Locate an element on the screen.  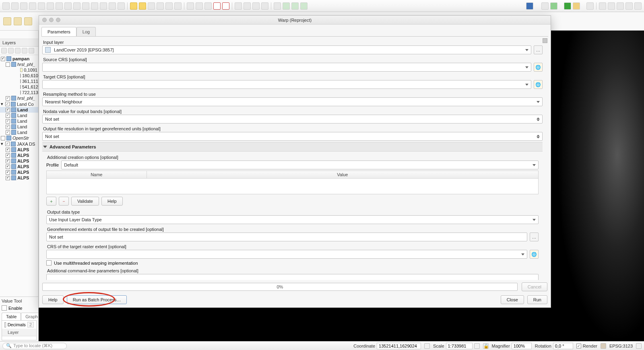
geo-extents-browse-button: … is located at coordinates (534, 237).